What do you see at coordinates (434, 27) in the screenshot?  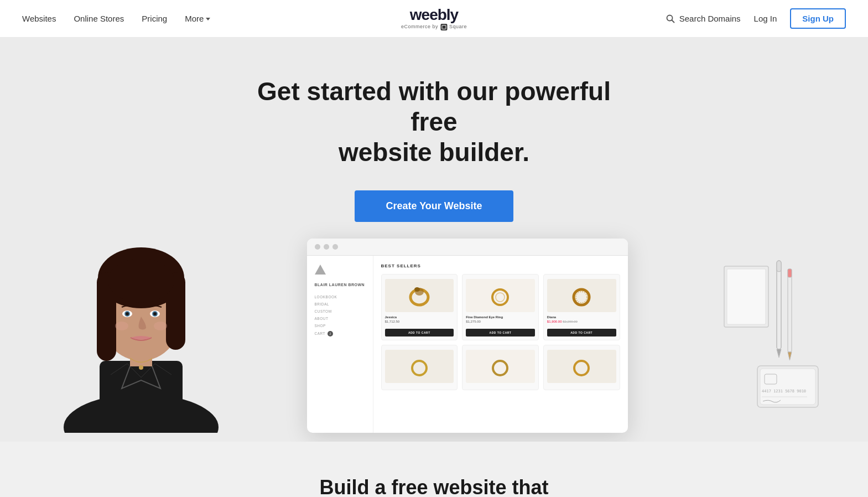 I see `logo-tagline: eCommerce by Square` at bounding box center [434, 27].